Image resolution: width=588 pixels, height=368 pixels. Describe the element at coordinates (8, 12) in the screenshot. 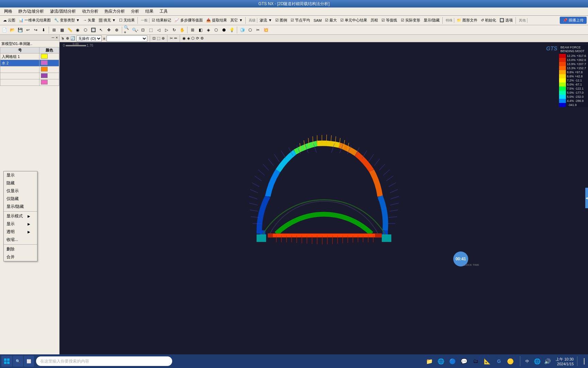

I see `menu-network: 网格` at that location.